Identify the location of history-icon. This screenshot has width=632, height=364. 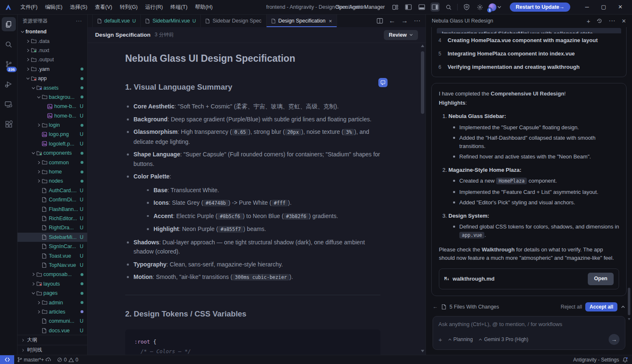
(599, 21).